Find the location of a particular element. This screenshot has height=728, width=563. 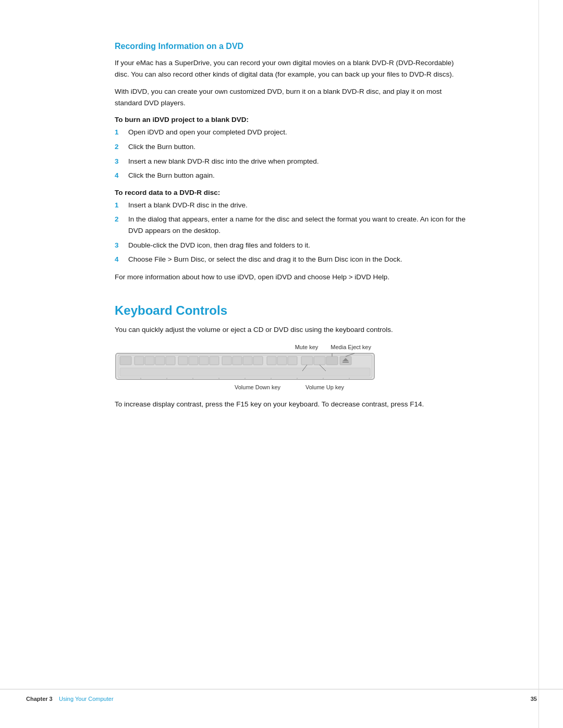

mute-key-label: Mute key is located at coordinates (307, 347).